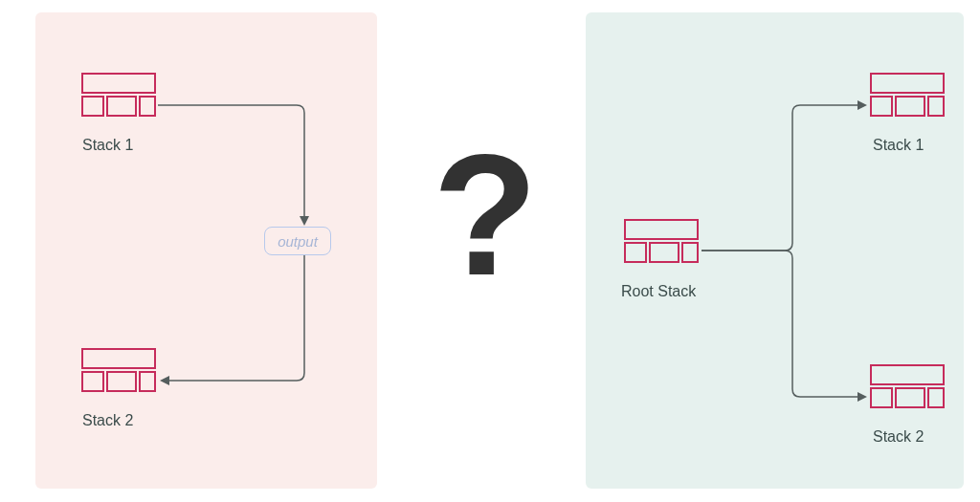  I want to click on left-stack2-label: Stack 2, so click(107, 421).